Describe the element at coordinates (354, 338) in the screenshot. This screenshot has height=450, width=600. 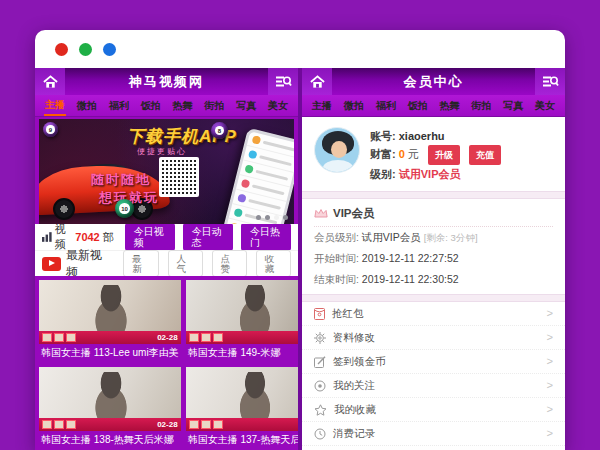
I see `menu-item-label: 资料修改` at that location.